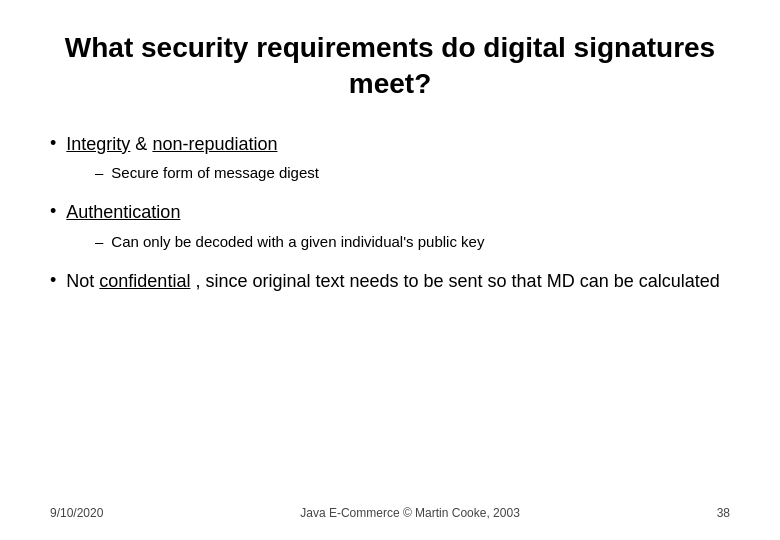  Describe the element at coordinates (98, 144) in the screenshot. I see `integrity-underline: Integrity` at that location.